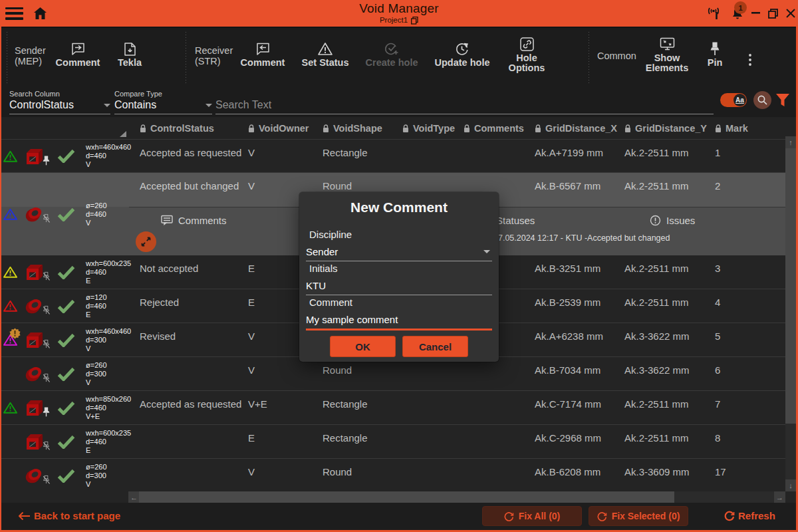 Image resolution: width=798 pixels, height=532 pixels. I want to click on scroll-down-icon: ↓, so click(791, 485).